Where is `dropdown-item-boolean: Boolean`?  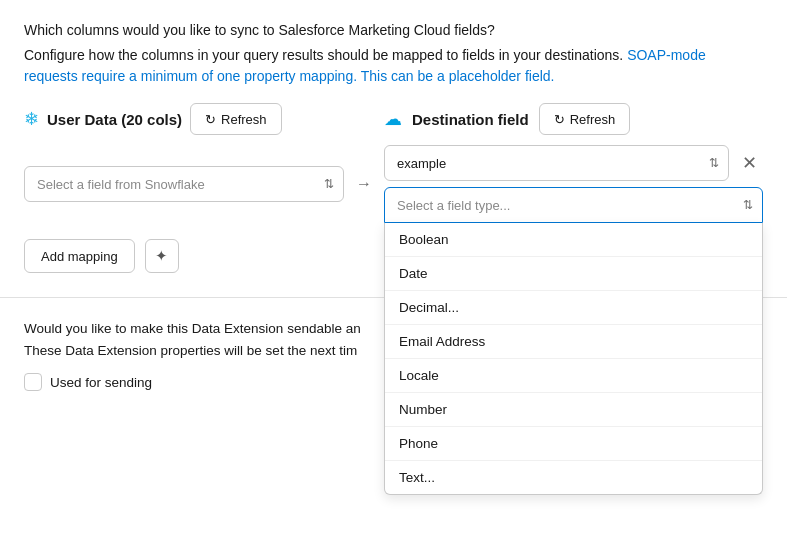
dropdown-item-boolean: Boolean is located at coordinates (574, 240).